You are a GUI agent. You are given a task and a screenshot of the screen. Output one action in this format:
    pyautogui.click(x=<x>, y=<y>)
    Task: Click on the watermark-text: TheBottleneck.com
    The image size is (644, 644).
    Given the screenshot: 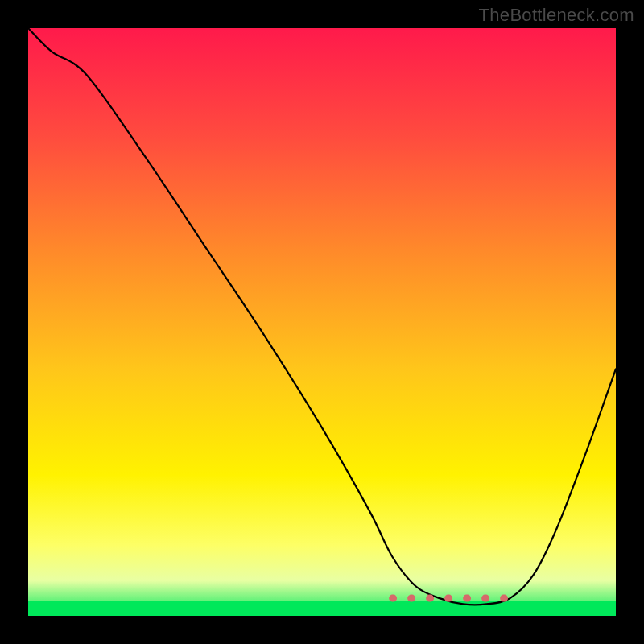 What is the action you would take?
    pyautogui.click(x=557, y=15)
    